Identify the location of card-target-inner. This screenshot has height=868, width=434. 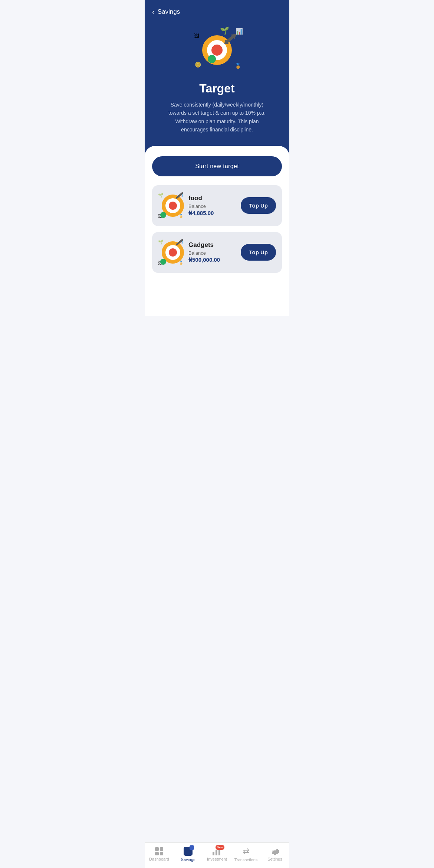
(173, 206).